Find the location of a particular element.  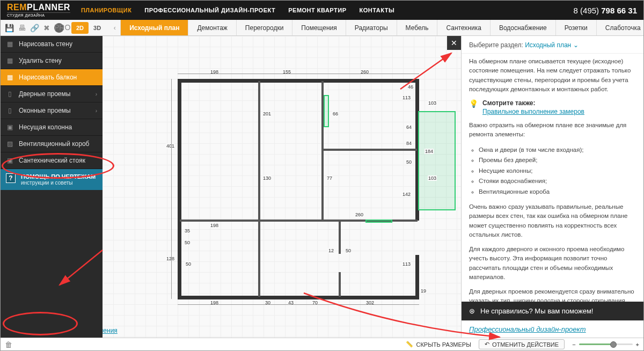

help-text: Очень важно сразу указывать правильные, … is located at coordinates (553, 221).